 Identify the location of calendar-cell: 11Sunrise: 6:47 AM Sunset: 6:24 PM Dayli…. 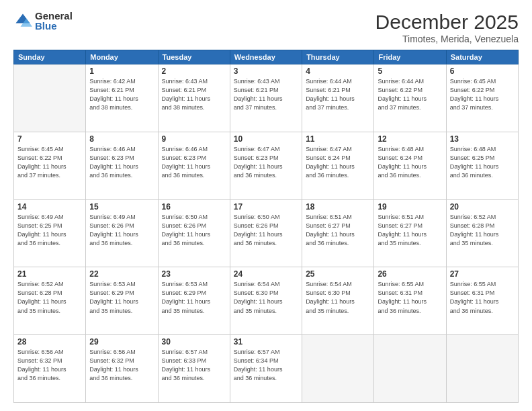
(339, 165).